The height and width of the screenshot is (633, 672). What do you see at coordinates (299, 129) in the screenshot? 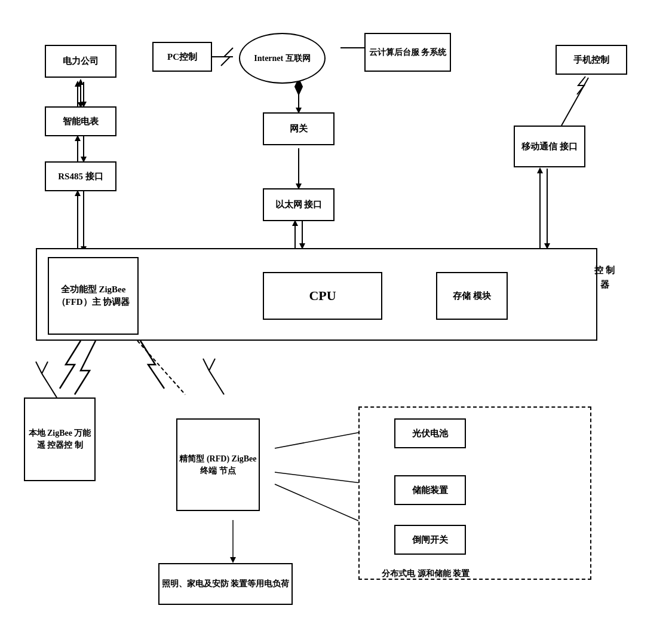
I see `gateway-box: 网关` at bounding box center [299, 129].